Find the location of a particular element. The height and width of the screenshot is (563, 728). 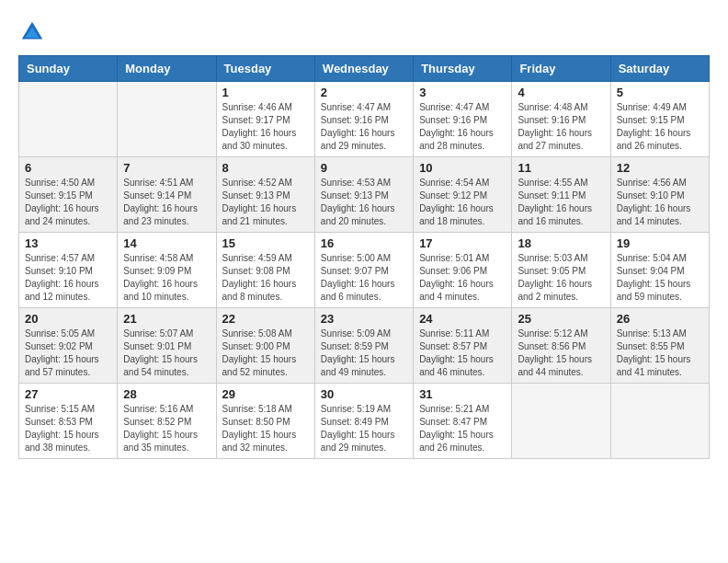

day-number: 18 is located at coordinates (561, 243).